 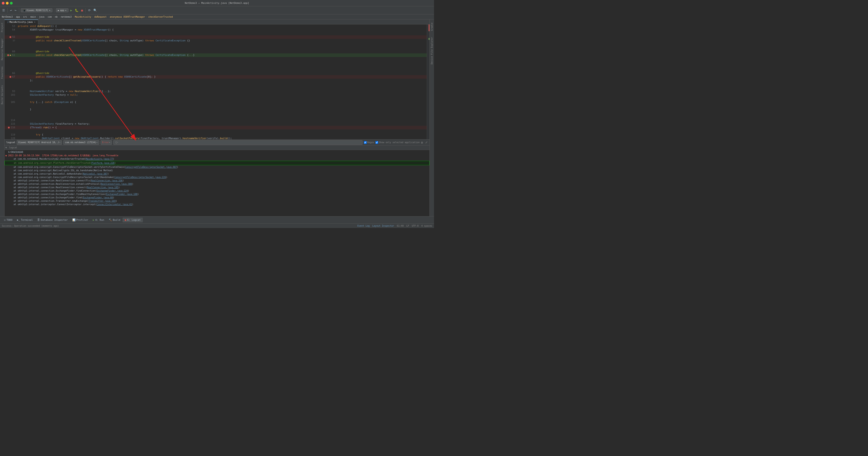 What do you see at coordinates (8, 220) in the screenshot?
I see `todo-button: ☑ TODO` at bounding box center [8, 220].